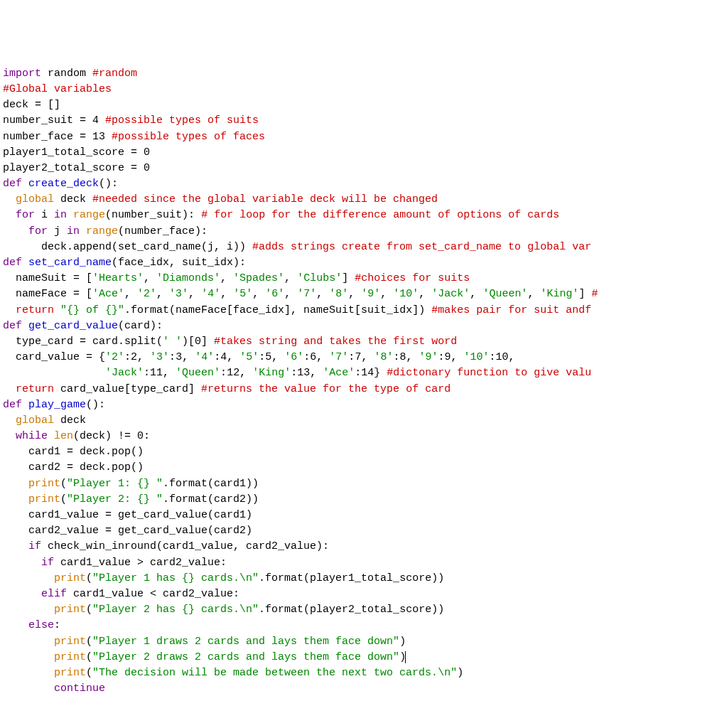  What do you see at coordinates (355, 500) in the screenshot?
I see `code-line: print("Player 2: {} ".format(card2))` at bounding box center [355, 500].